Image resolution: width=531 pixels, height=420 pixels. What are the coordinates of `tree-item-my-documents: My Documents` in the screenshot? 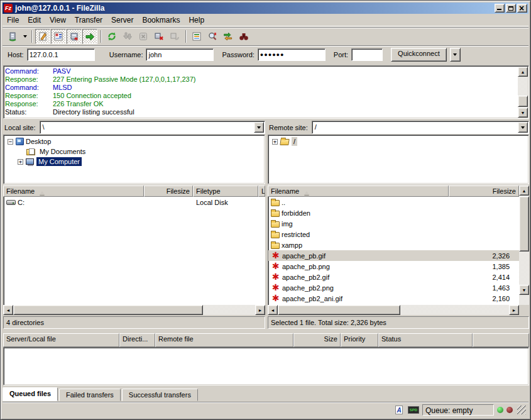 It's located at (134, 152).